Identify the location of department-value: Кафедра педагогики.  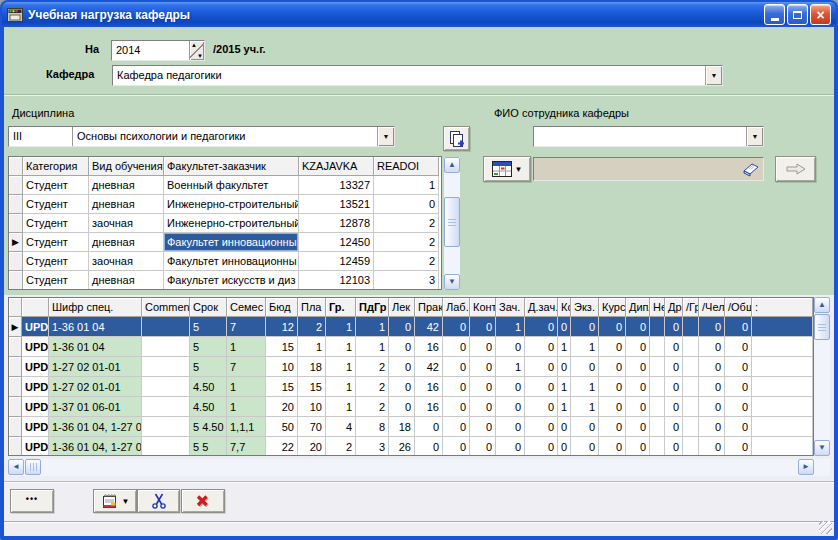
(409, 76).